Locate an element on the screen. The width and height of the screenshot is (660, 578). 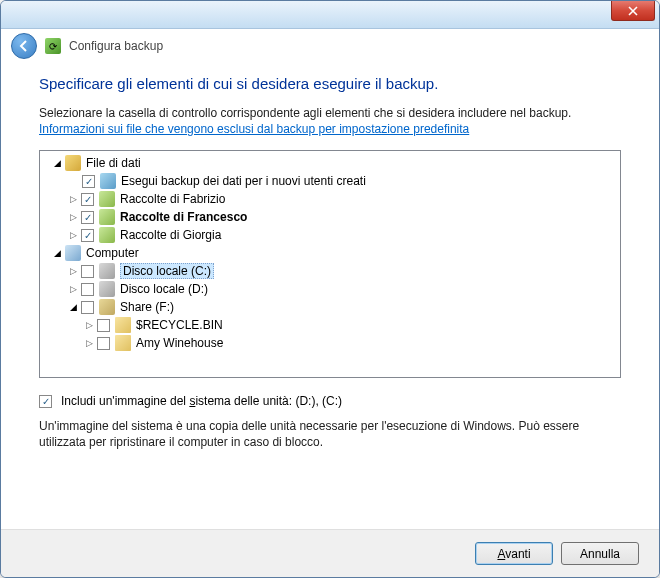
tree-node-recycle: ▷ $RECYCLE.BIN is located at coordinates (330, 325).